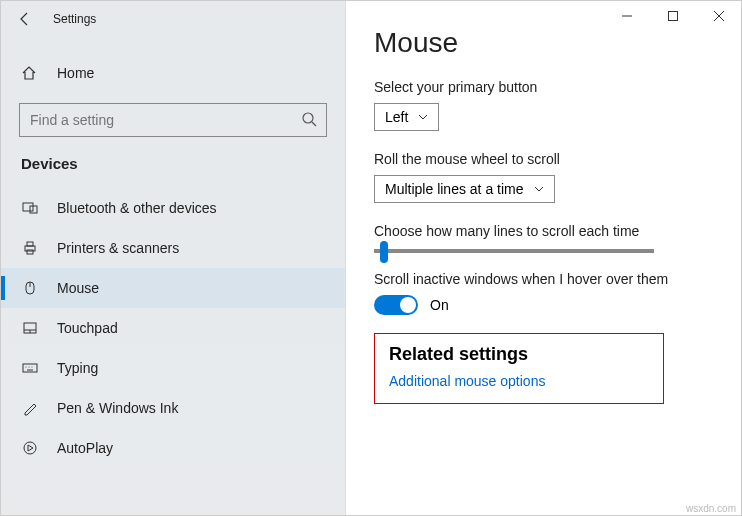 The height and width of the screenshot is (516, 742). What do you see at coordinates (30, 368) in the screenshot?
I see `keyboard-icon` at bounding box center [30, 368].